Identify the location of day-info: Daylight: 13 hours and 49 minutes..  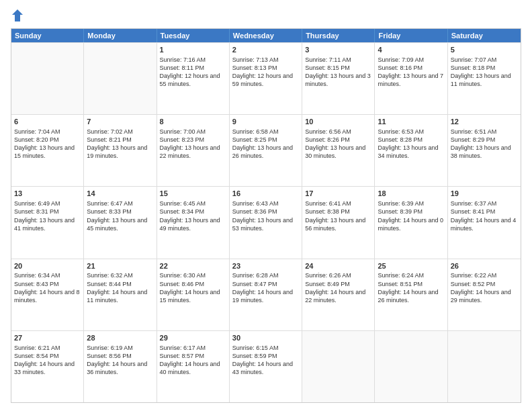
(193, 224).